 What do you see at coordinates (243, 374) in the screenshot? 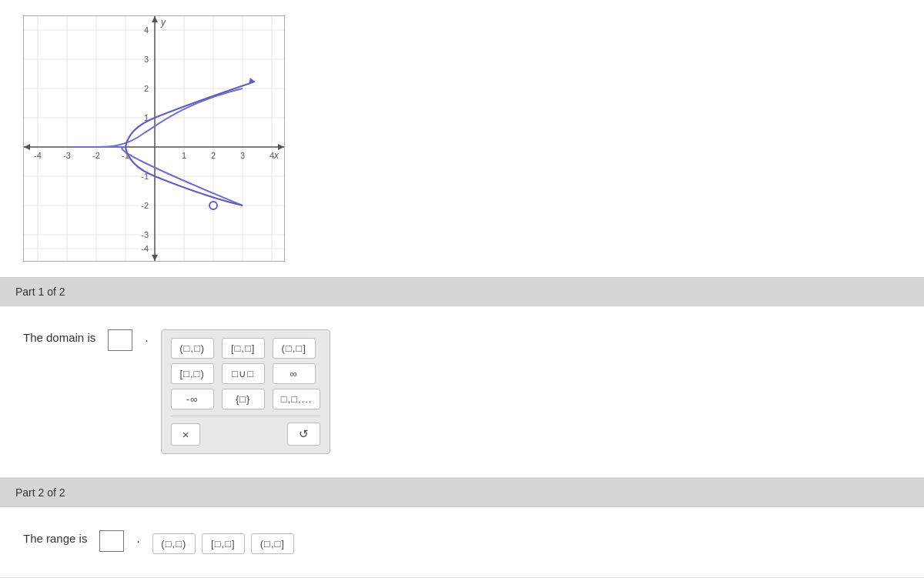
I see `sym-union-label: □∪□` at bounding box center [243, 374].